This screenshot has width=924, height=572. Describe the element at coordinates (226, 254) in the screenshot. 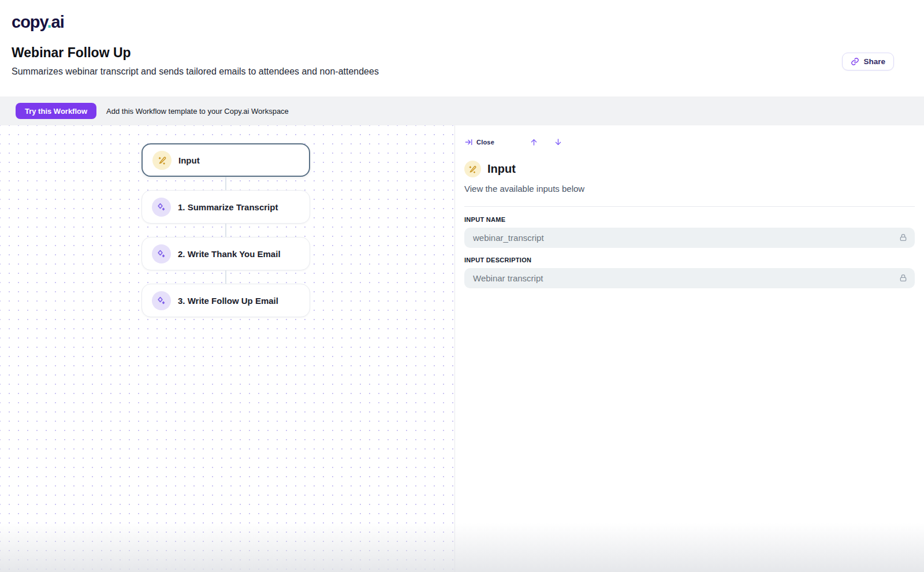

I see `node-write-thank-you-email: 2. Write Thank You Email` at that location.